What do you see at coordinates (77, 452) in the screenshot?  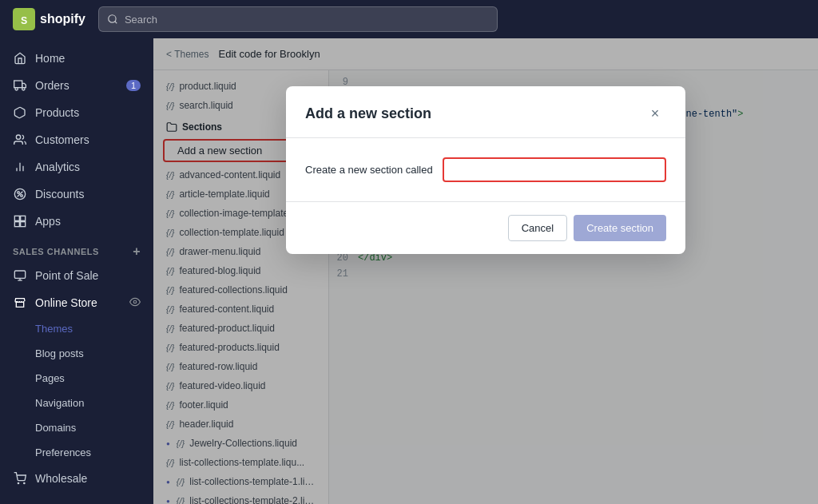 I see `sidebar-sub-preferences: Preferences` at bounding box center [77, 452].